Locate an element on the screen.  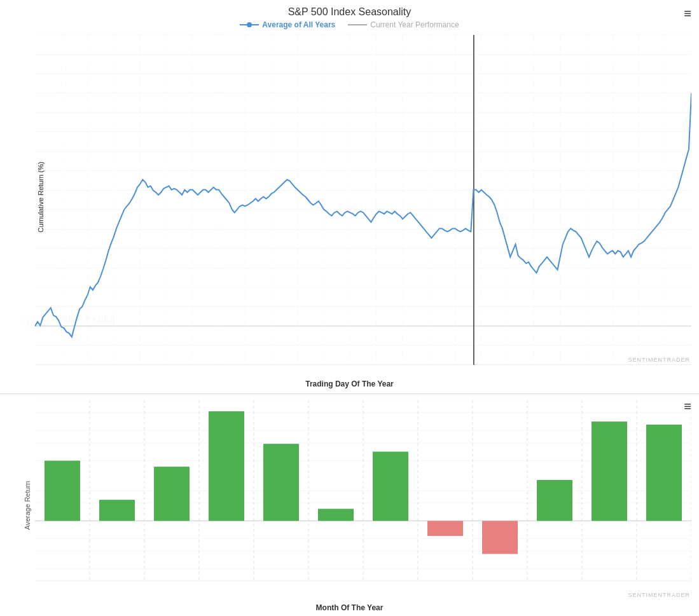
watermark-top: 🔍 SENTIMENTRADER Analysis over Emotion is located at coordinates (67, 322).